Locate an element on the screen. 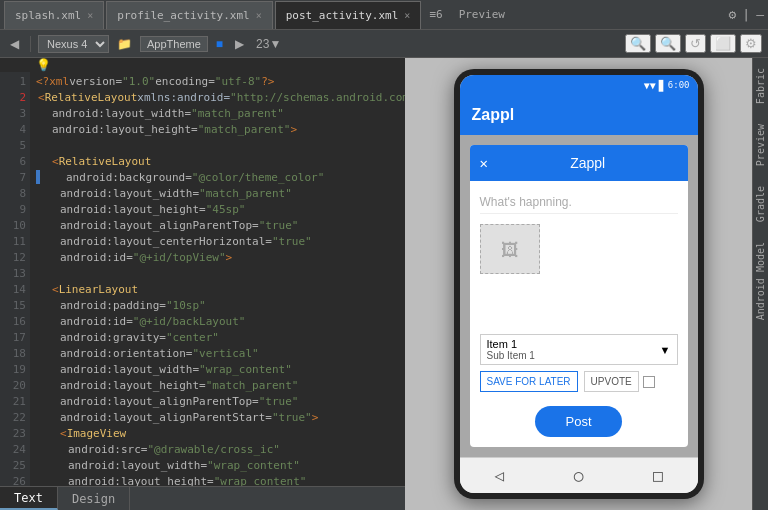  post-button-row: Post is located at coordinates (579, 418).